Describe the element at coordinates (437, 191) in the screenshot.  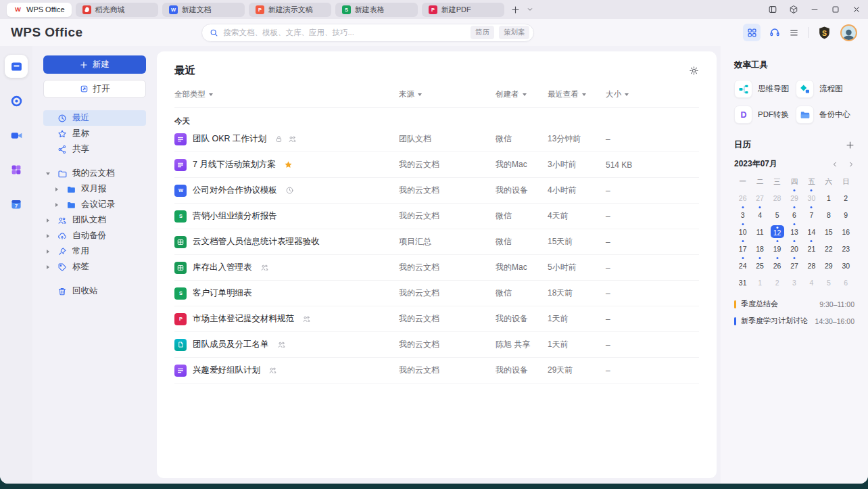
I see `file-row: W 公司对外合作协议模板 我的云文档 我的设备 4小时前 –` at that location.